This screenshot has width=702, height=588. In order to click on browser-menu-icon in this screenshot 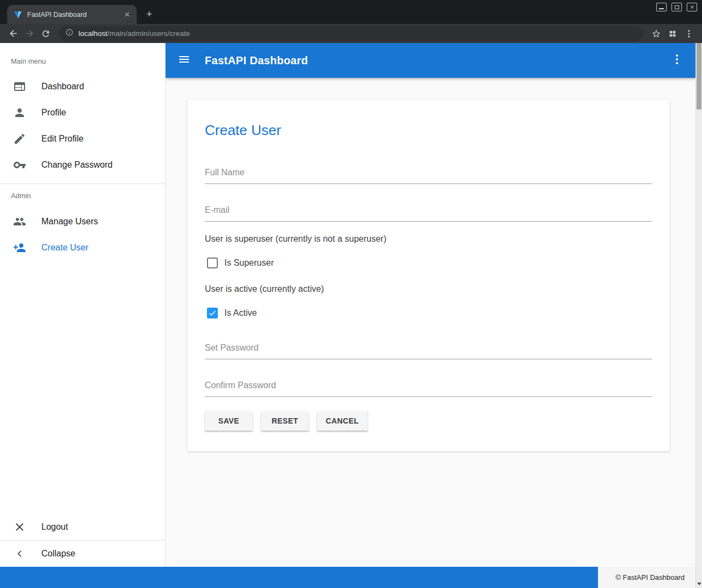, I will do `click(689, 34)`.